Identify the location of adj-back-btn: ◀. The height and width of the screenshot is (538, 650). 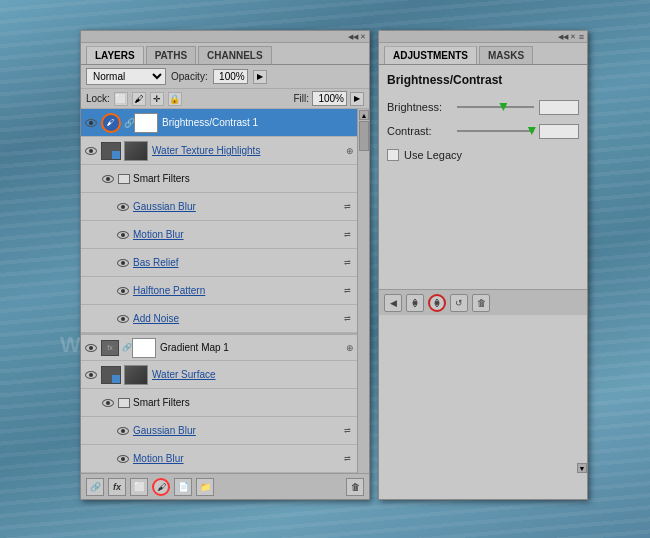
(393, 303).